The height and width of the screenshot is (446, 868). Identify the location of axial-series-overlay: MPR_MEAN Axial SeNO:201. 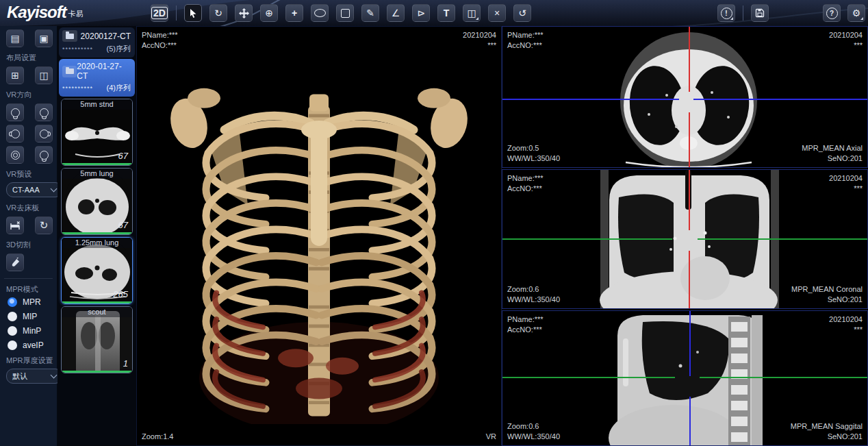
(832, 153).